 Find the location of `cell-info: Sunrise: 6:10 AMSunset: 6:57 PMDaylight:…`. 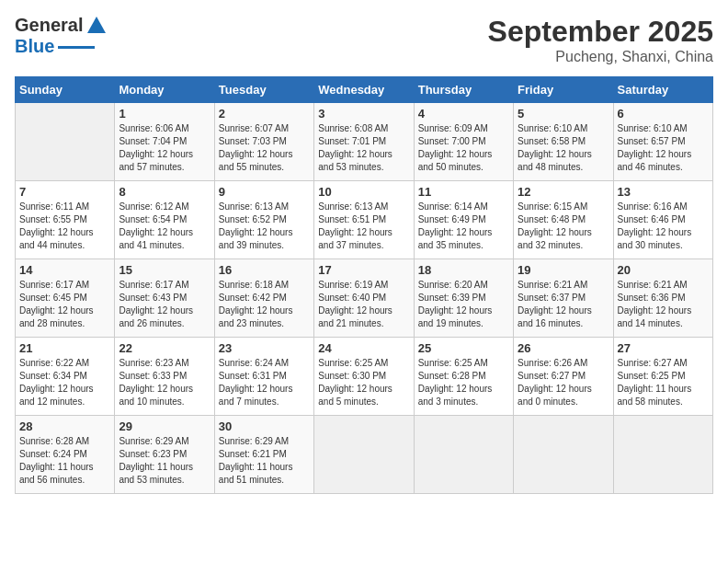

cell-info: Sunrise: 6:10 AMSunset: 6:57 PMDaylight:… is located at coordinates (664, 148).